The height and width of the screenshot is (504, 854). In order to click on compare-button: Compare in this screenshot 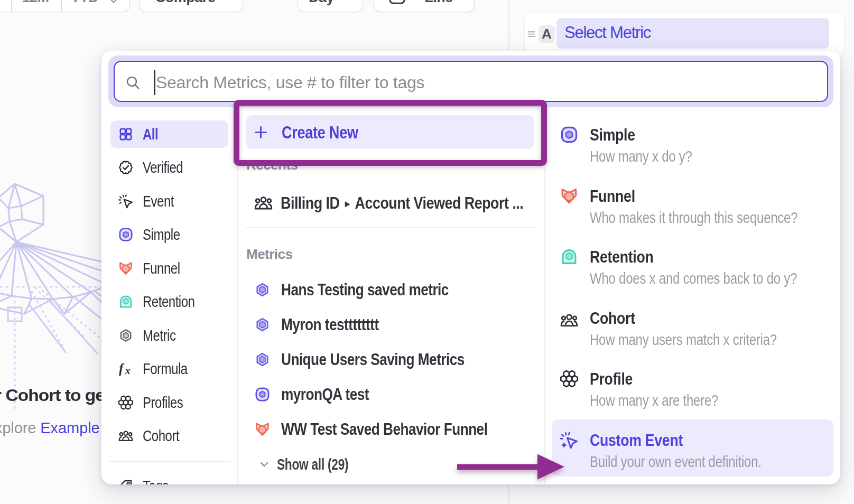, I will do `click(191, 6)`.